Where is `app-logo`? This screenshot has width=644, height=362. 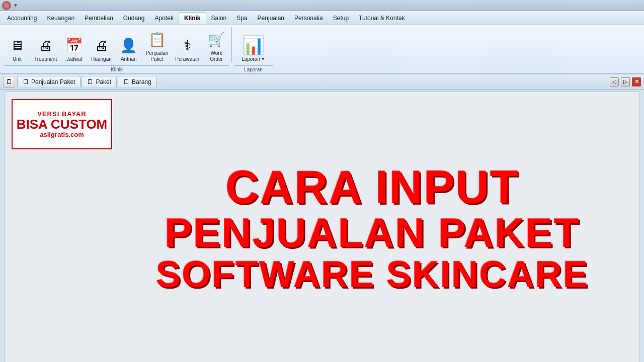
app-logo is located at coordinates (7, 6).